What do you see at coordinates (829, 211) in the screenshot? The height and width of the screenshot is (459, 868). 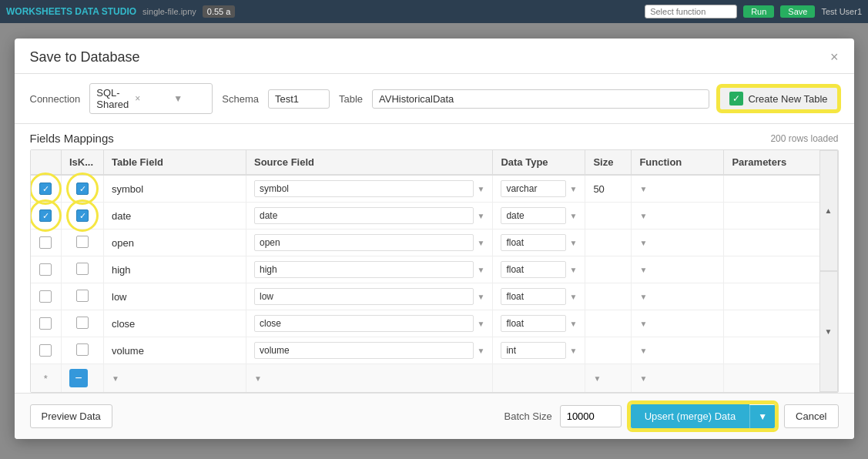 I see `scroll-up-arrow: ▲` at bounding box center [829, 211].